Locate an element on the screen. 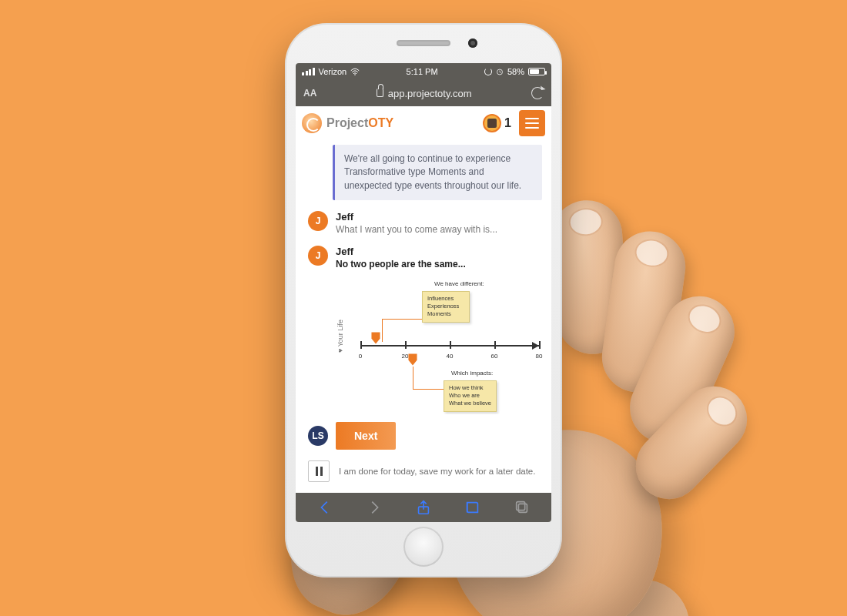  battery-pct: 58% is located at coordinates (516, 72).